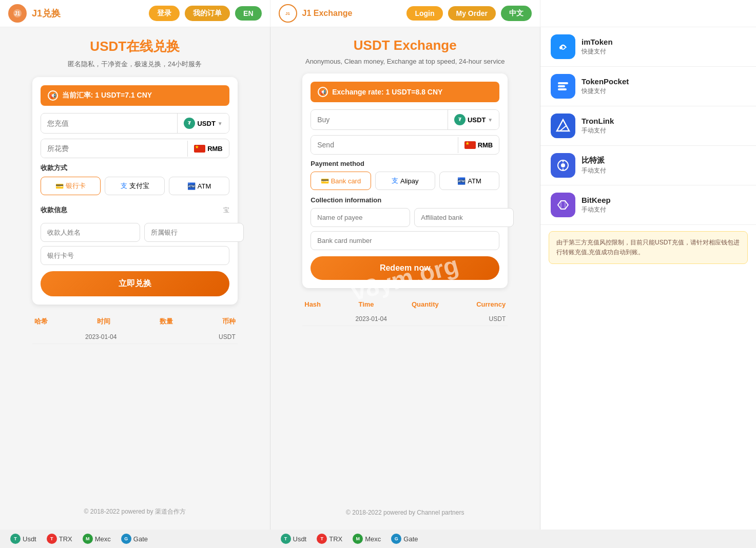  I want to click on right-th-currency: Currency, so click(491, 304).